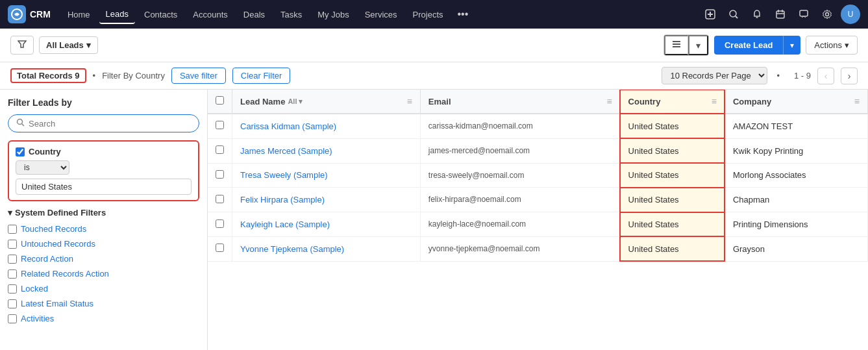 The image size is (868, 350). What do you see at coordinates (464, 14) in the screenshot?
I see `nav-more: •••` at bounding box center [464, 14].